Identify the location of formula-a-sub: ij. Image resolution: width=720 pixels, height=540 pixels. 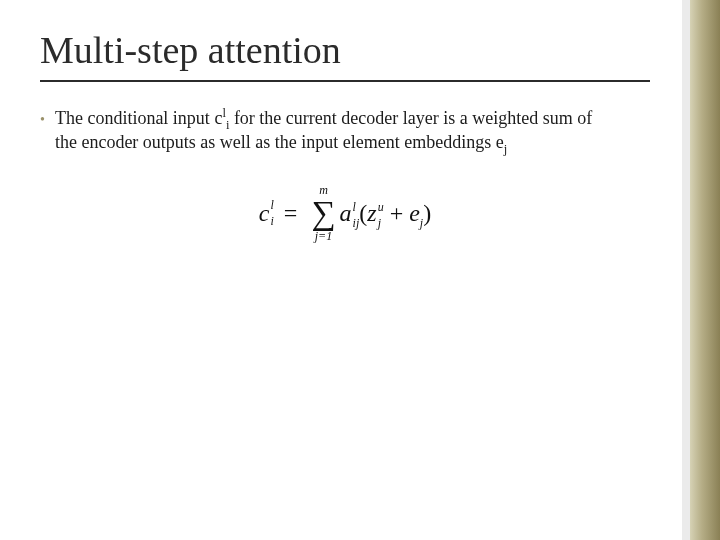
(356, 223).